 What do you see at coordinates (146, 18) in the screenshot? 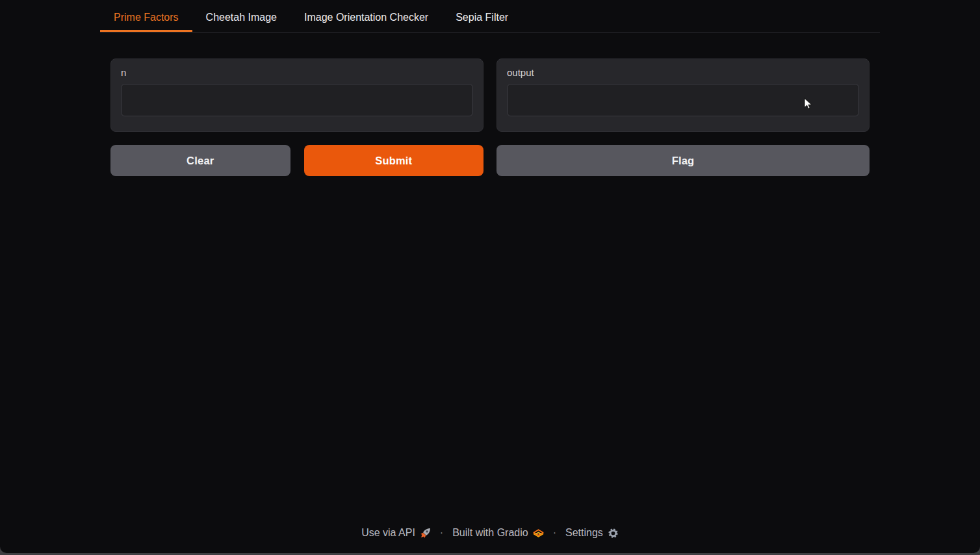
I see `tab-prime-factors: Prime Factors` at bounding box center [146, 18].